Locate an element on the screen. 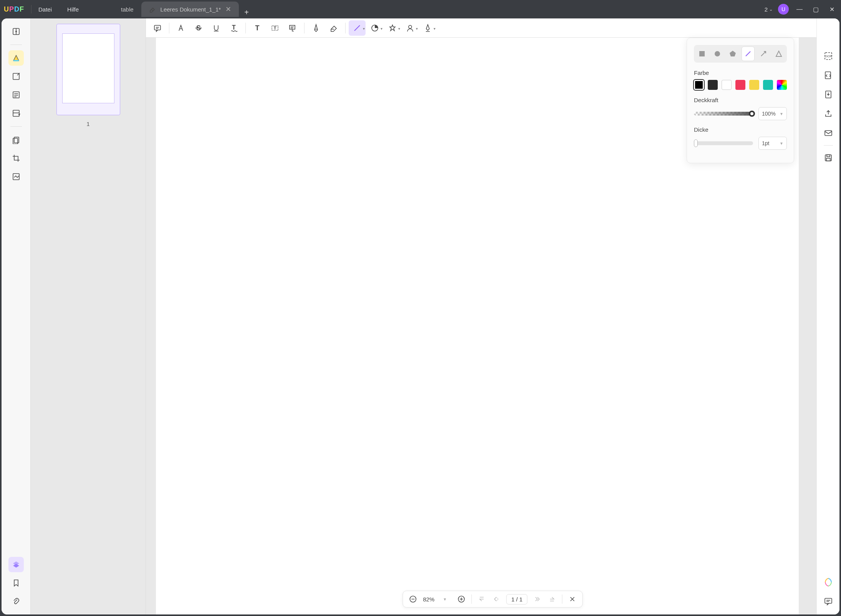 The height and width of the screenshot is (616, 841). separator is located at coordinates (31, 9).